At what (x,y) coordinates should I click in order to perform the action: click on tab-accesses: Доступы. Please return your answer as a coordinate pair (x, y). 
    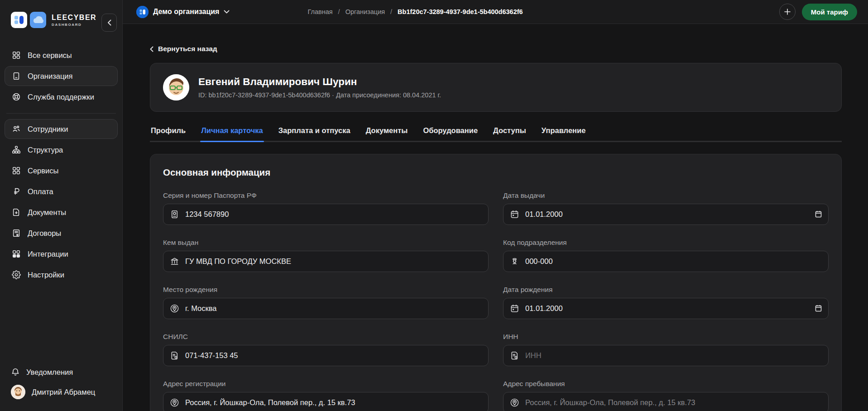
    Looking at the image, I should click on (510, 132).